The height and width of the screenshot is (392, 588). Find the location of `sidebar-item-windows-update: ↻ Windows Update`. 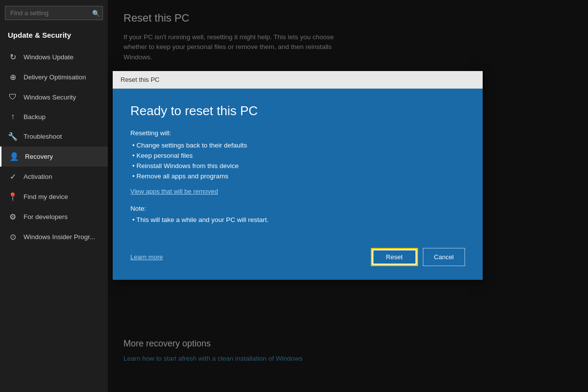

sidebar-item-windows-update: ↻ Windows Update is located at coordinates (54, 57).